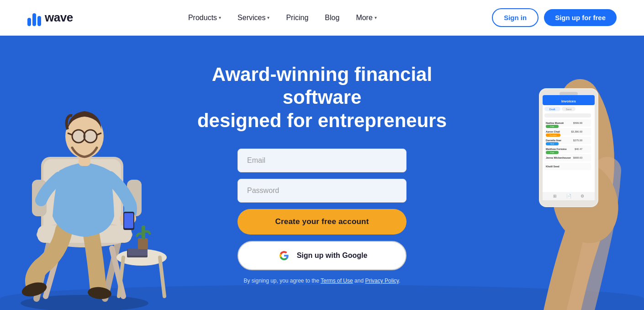  What do you see at coordinates (332, 18) in the screenshot?
I see `nav-item-blog: Blog` at bounding box center [332, 18].